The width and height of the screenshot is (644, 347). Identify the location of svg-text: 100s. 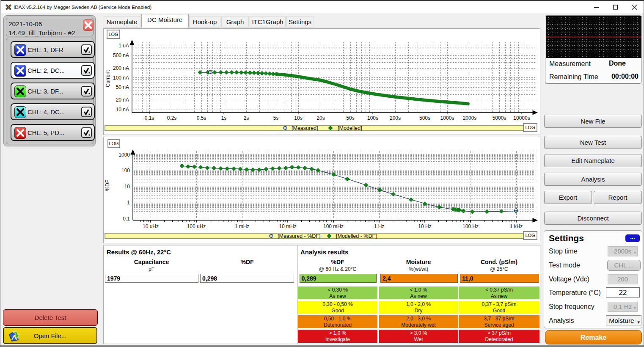
(373, 118).